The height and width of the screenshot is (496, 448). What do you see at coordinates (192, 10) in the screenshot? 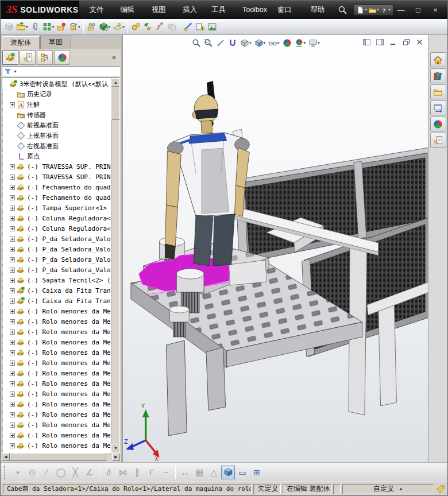
I see `menu-item-3: 插入(I)` at bounding box center [192, 10].